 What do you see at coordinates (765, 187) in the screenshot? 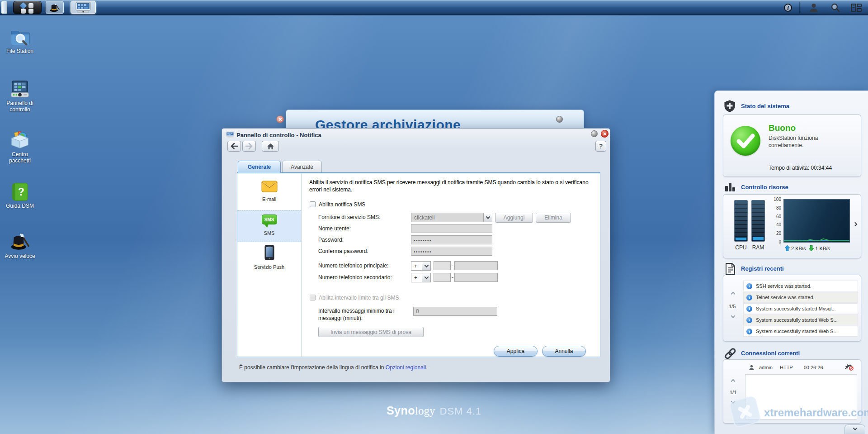
I see `widget-title-resource-monitor: Controllo risorse` at bounding box center [765, 187].